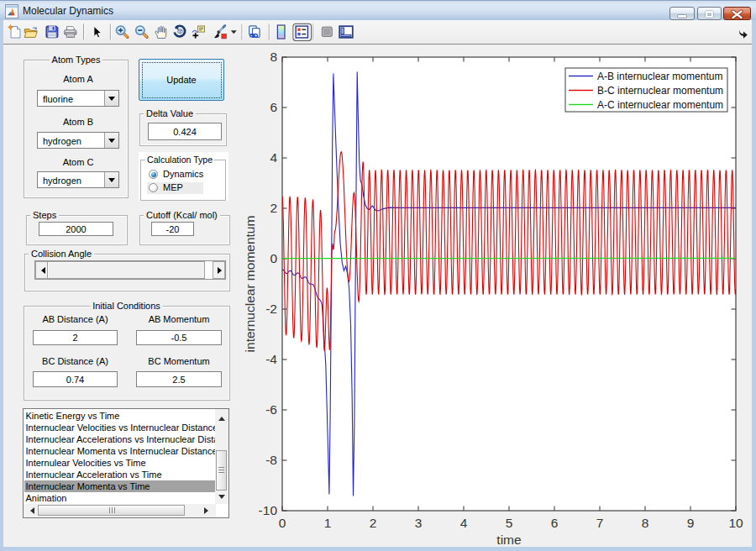  I want to click on svg-text: A-C internuclear momentum, so click(660, 105).